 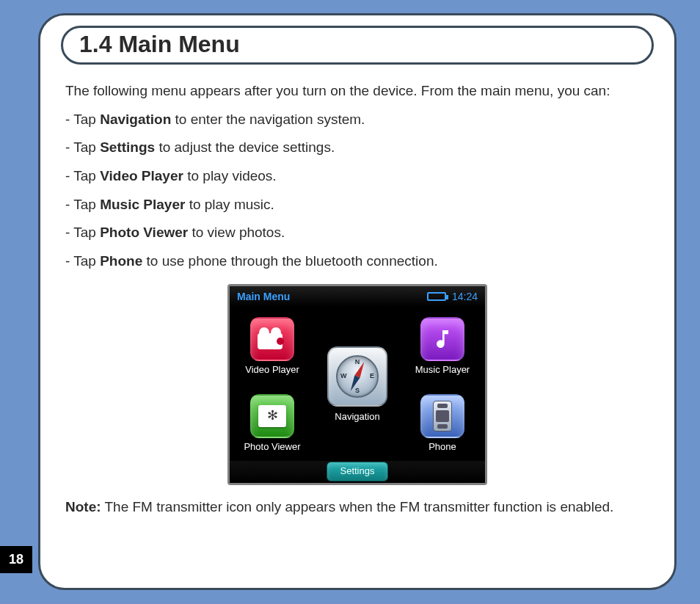 I want to click on device-screen: Main Menu 14:24 Video Player, so click(x=357, y=385).